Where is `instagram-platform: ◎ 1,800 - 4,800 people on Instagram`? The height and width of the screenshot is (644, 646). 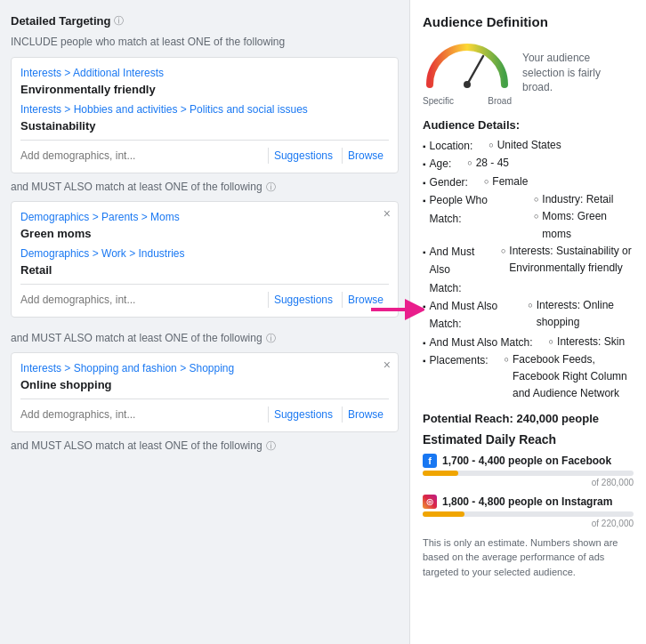
instagram-platform: ◎ 1,800 - 4,800 people on Instagram is located at coordinates (529, 502).